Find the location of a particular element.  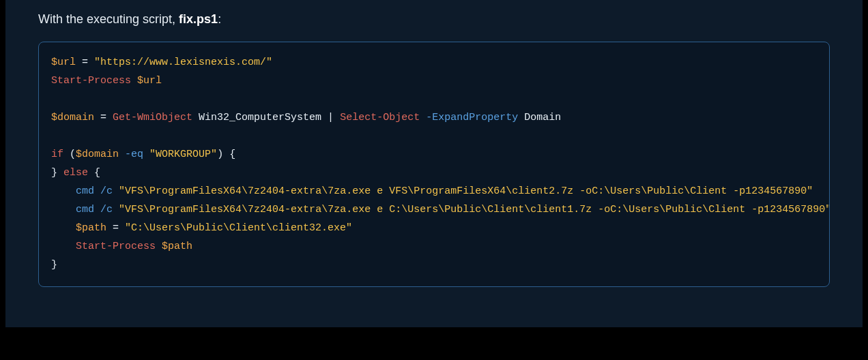

code-token: -eq is located at coordinates (134, 154).